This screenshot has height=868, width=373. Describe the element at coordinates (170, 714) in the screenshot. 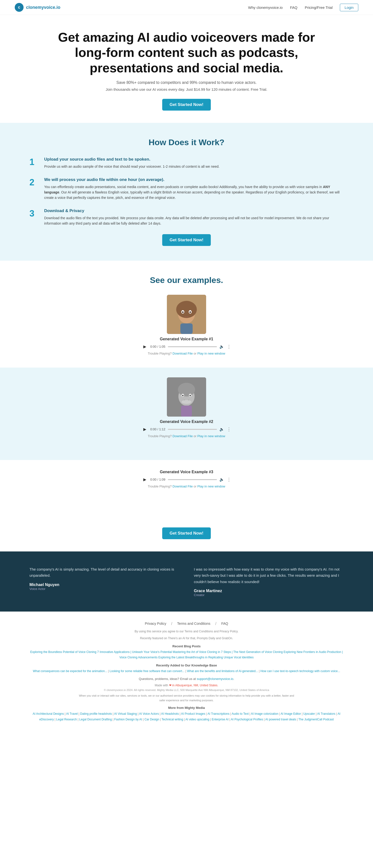

I see `more-link-6: AI Headshots` at that location.